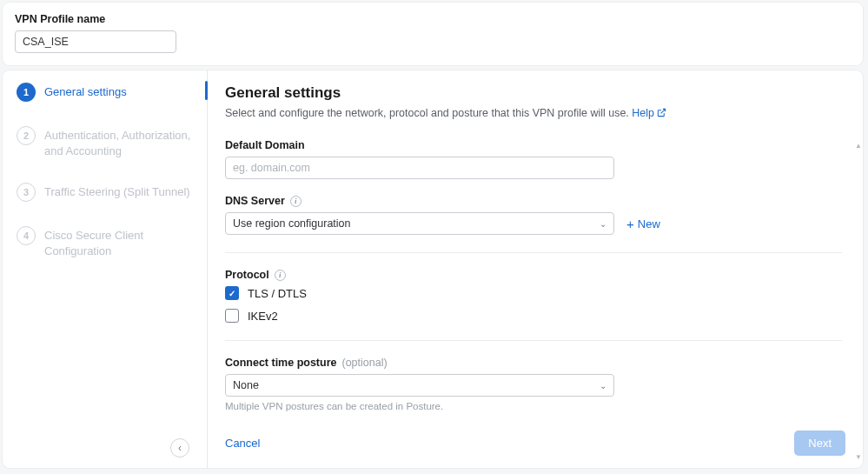  What do you see at coordinates (117, 191) in the screenshot?
I see `step-label: Traffic Steering (Split Tunnel)` at bounding box center [117, 191].